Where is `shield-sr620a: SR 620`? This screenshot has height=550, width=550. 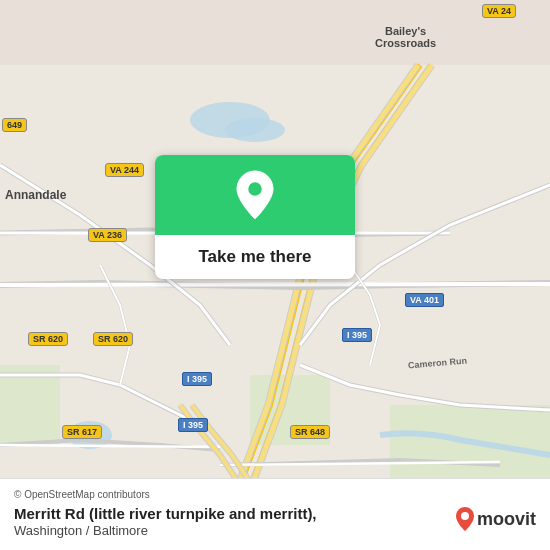 shield-sr620a: SR 620 is located at coordinates (48, 339).